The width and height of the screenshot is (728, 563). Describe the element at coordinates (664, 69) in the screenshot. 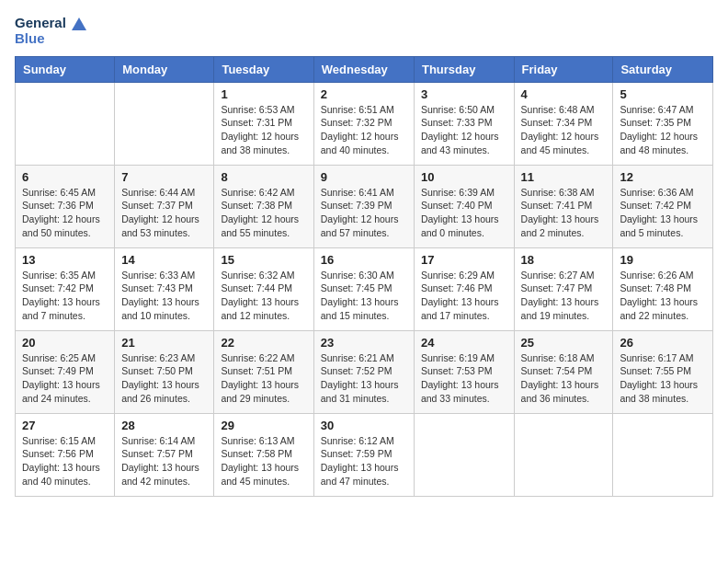

I see `weekday-header-saturday: Saturday` at that location.